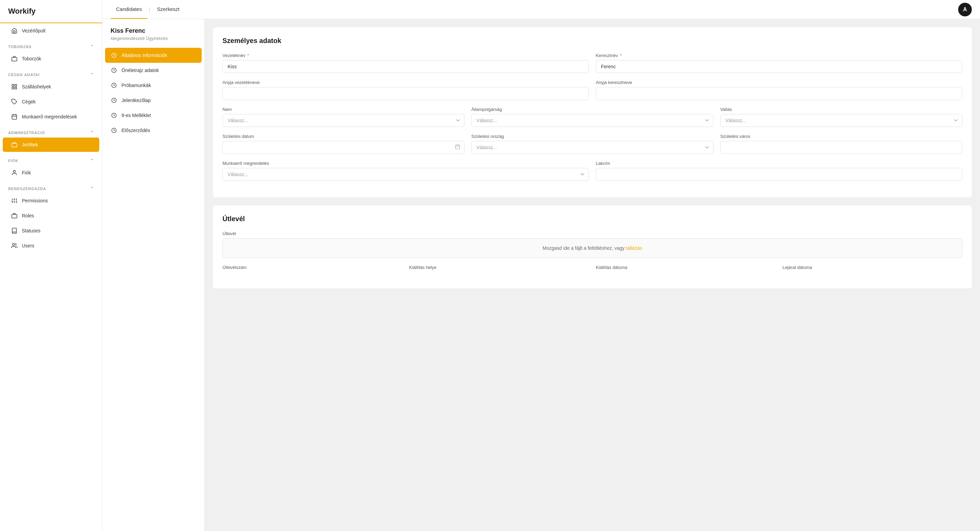 Image resolution: width=980 pixels, height=531 pixels. What do you see at coordinates (148, 9) in the screenshot?
I see `topbar-nav: Candidates | Szerkeszt` at bounding box center [148, 9].